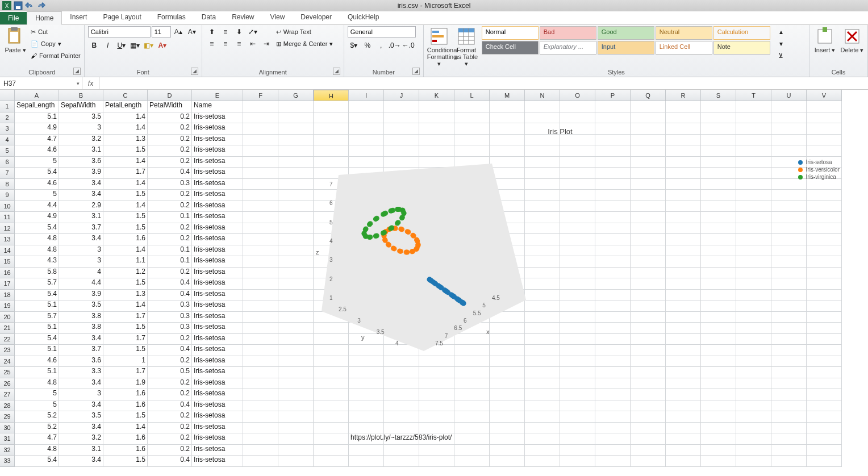 The width and height of the screenshot is (868, 476). I want to click on row-header: 18, so click(7, 295).